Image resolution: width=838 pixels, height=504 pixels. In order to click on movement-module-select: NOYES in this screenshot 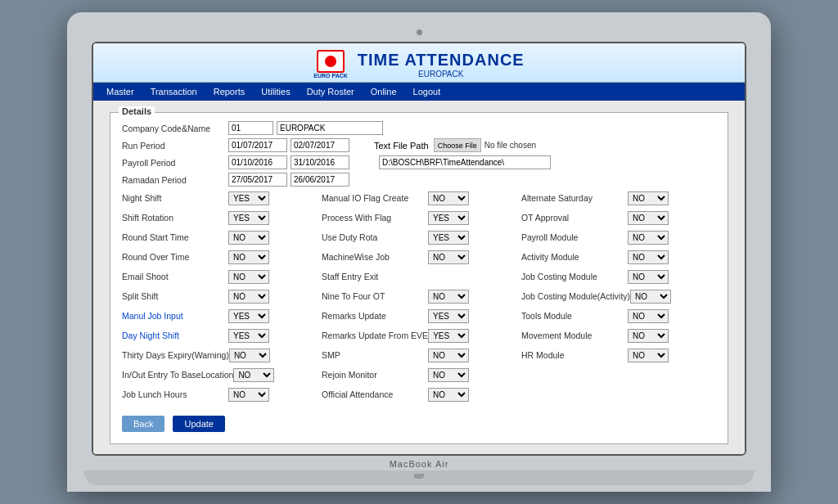, I will do `click(648, 335)`.